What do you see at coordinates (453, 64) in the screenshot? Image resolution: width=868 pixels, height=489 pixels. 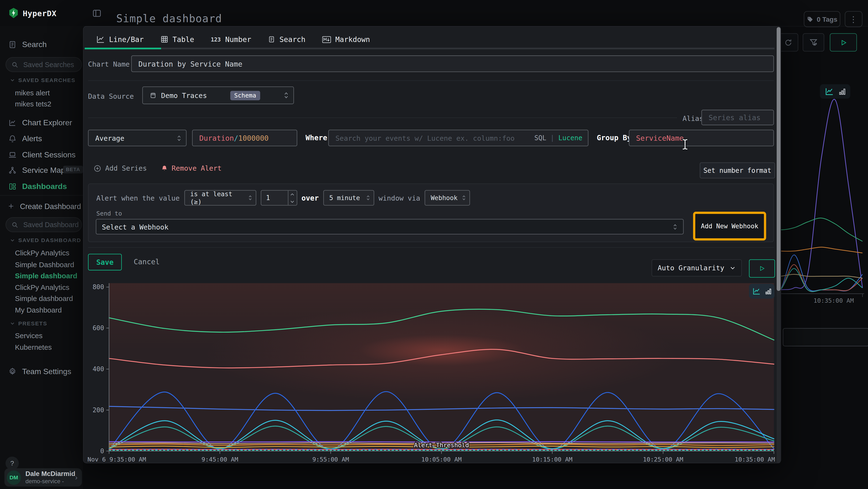 I see `chart-name-input` at bounding box center [453, 64].